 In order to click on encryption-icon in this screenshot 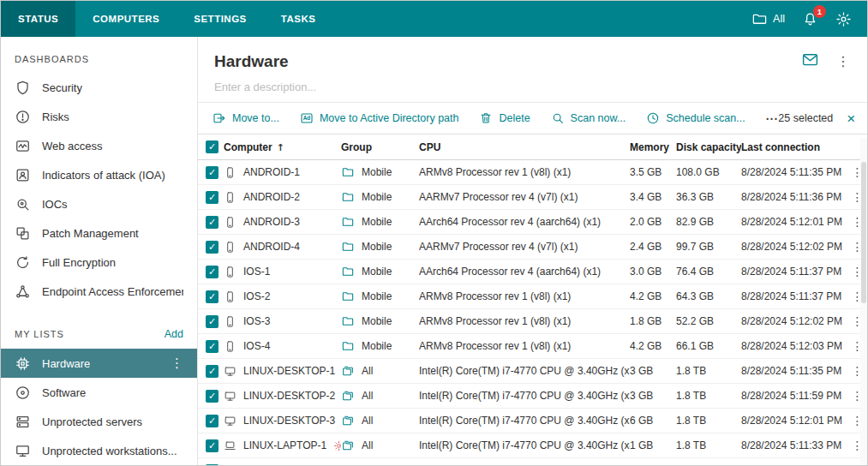, I will do `click(22, 262)`.